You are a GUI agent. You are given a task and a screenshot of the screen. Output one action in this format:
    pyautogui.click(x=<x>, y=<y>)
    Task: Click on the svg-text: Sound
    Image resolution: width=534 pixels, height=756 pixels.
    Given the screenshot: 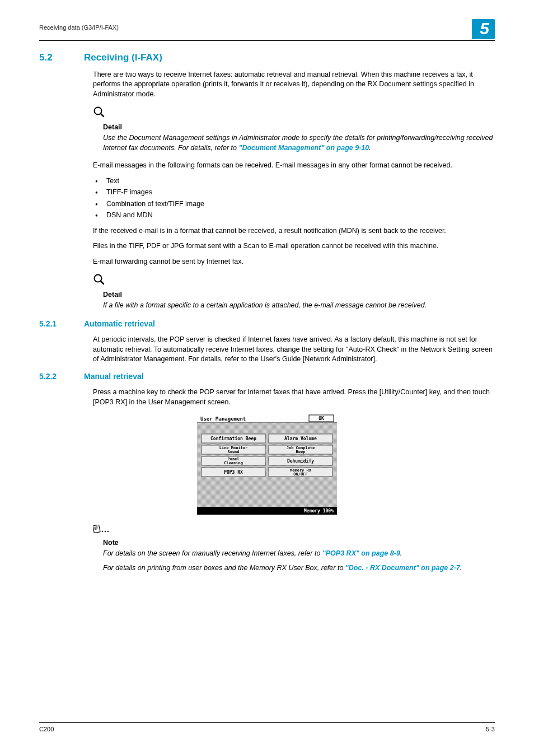 What is the action you would take?
    pyautogui.click(x=233, y=452)
    